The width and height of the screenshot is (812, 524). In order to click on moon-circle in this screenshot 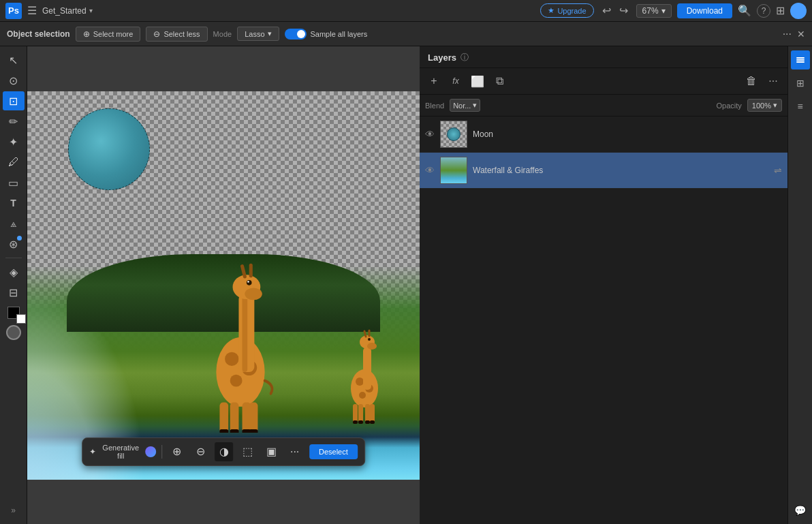, I will do `click(109, 149)`.